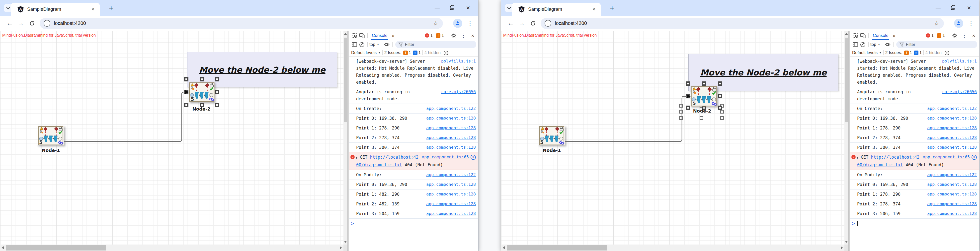  What do you see at coordinates (438, 36) in the screenshot?
I see `warning-badge-icon: !` at bounding box center [438, 36].